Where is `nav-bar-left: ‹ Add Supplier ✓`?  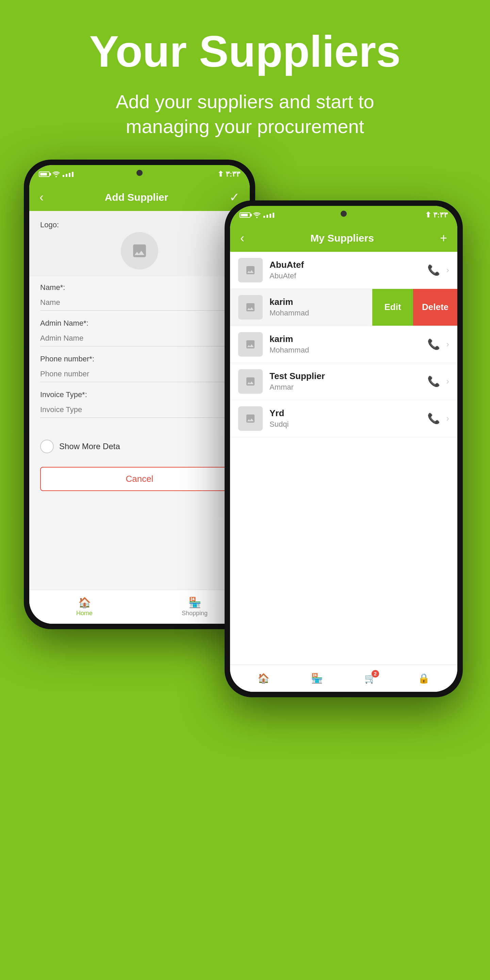 nav-bar-left: ‹ Add Supplier ✓ is located at coordinates (140, 197).